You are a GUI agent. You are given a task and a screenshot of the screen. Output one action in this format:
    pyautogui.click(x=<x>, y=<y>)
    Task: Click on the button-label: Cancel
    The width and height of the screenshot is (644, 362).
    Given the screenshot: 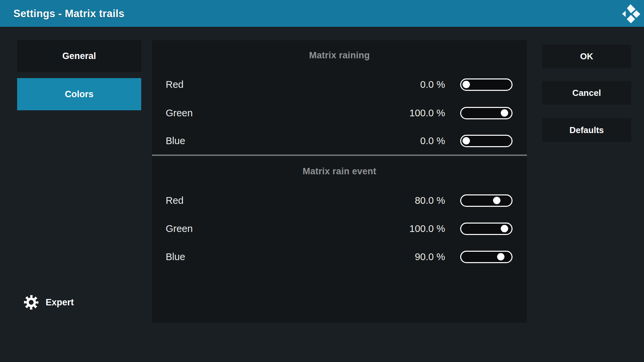 What is the action you would take?
    pyautogui.click(x=586, y=93)
    